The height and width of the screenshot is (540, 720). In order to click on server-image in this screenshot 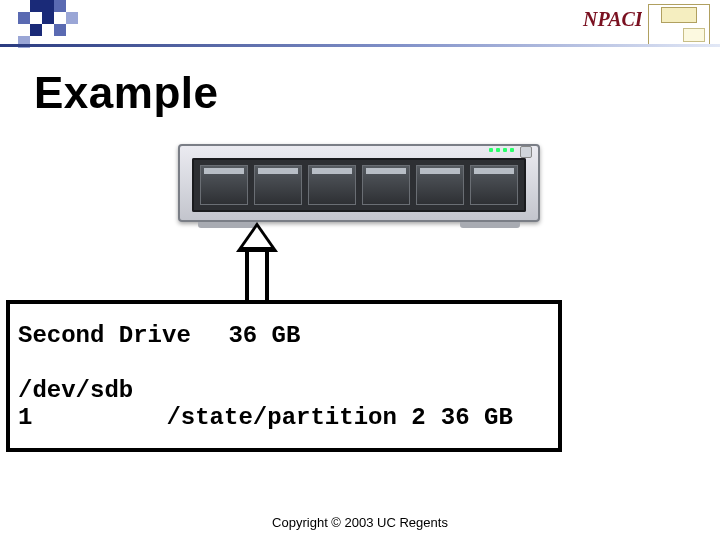, I will do `click(359, 183)`.